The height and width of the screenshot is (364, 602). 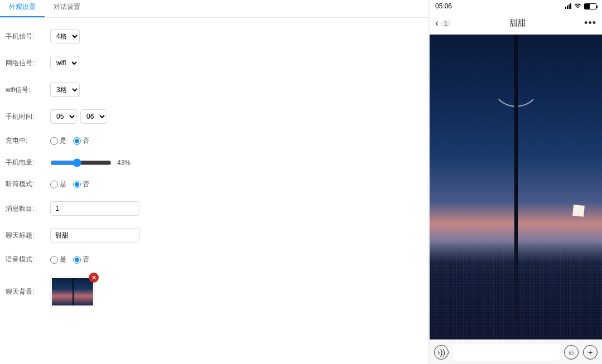 I want to click on bg-thumbnail-img, so click(x=73, y=292).